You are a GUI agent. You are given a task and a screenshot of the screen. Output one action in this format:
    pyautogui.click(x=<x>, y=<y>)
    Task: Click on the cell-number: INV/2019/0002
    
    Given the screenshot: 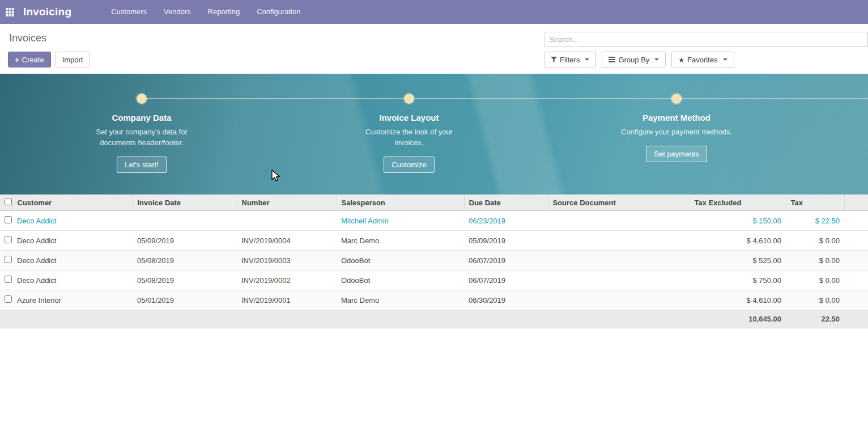 What is the action you would take?
    pyautogui.click(x=287, y=280)
    